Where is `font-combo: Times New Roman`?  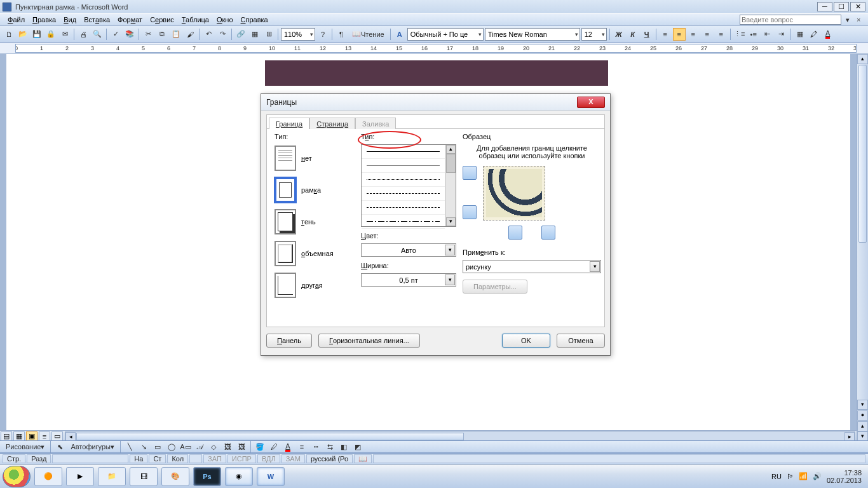
font-combo: Times New Roman is located at coordinates (532, 34).